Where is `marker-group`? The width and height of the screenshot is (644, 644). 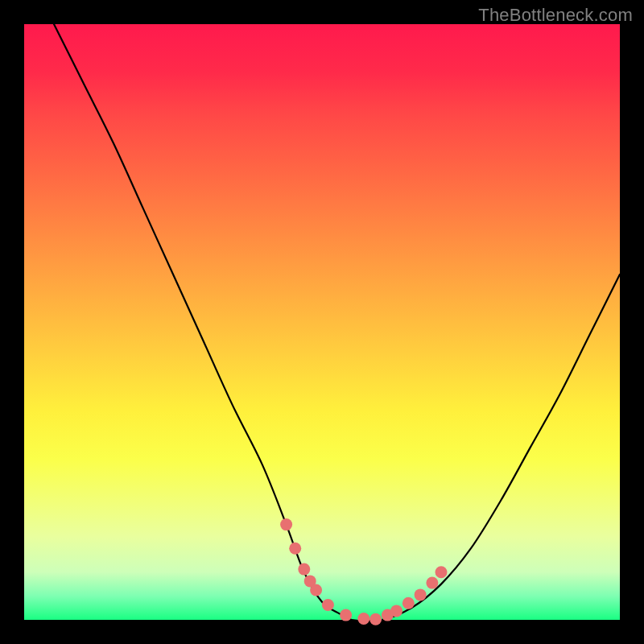 marker-group is located at coordinates (364, 572).